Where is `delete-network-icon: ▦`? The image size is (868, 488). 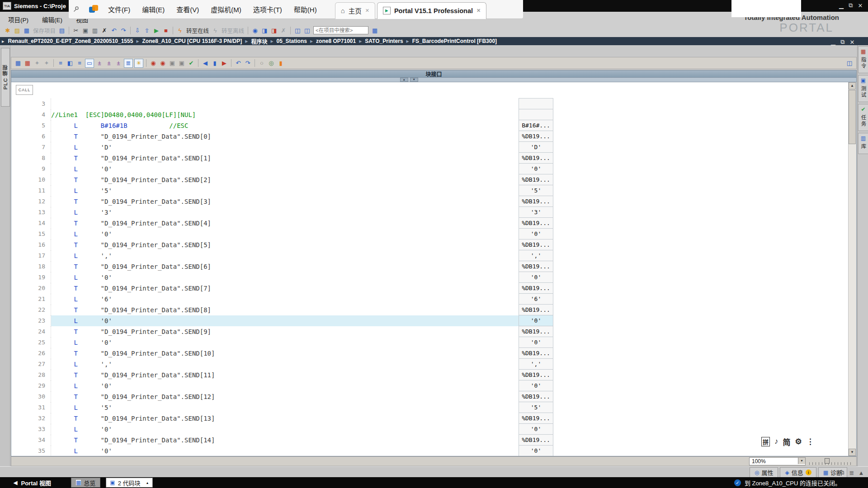
delete-network-icon: ▦ is located at coordinates (28, 63).